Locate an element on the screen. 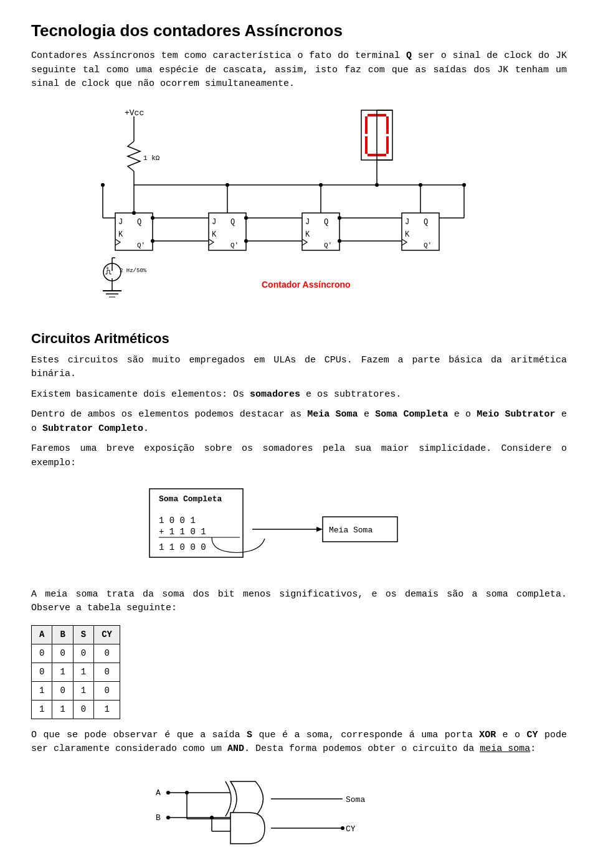 The width and height of the screenshot is (598, 868). meia-soma-box-label: Meia Soma is located at coordinates (351, 531).